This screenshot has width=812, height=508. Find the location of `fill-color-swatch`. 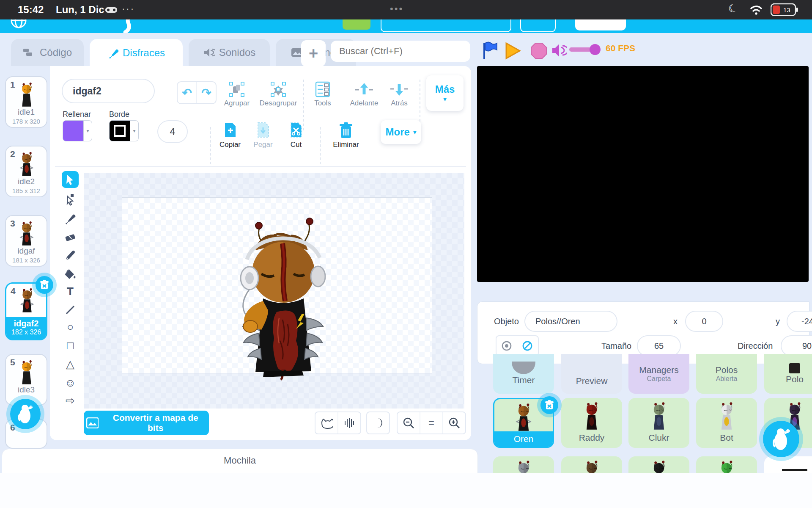

fill-color-swatch is located at coordinates (73, 131).